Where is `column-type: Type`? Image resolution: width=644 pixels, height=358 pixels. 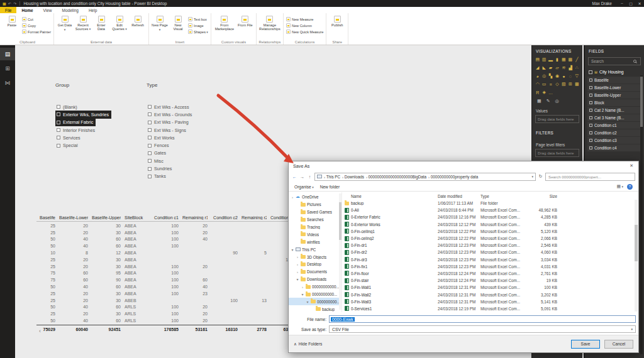 column-type: Type is located at coordinates (501, 196).